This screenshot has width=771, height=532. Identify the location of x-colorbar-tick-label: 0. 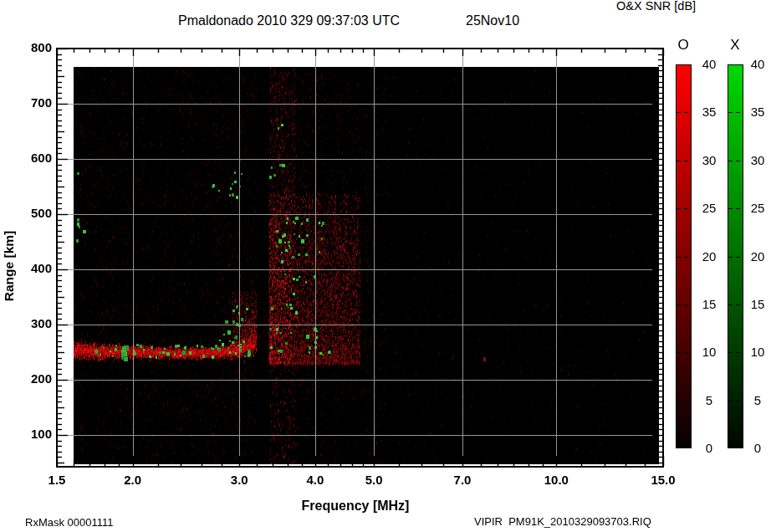
(758, 448).